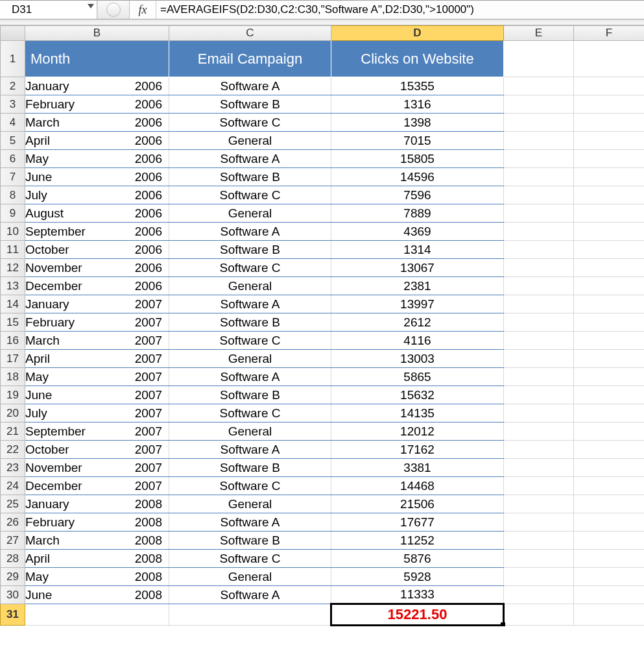 This screenshot has width=644, height=649. I want to click on row-header: 17, so click(13, 359).